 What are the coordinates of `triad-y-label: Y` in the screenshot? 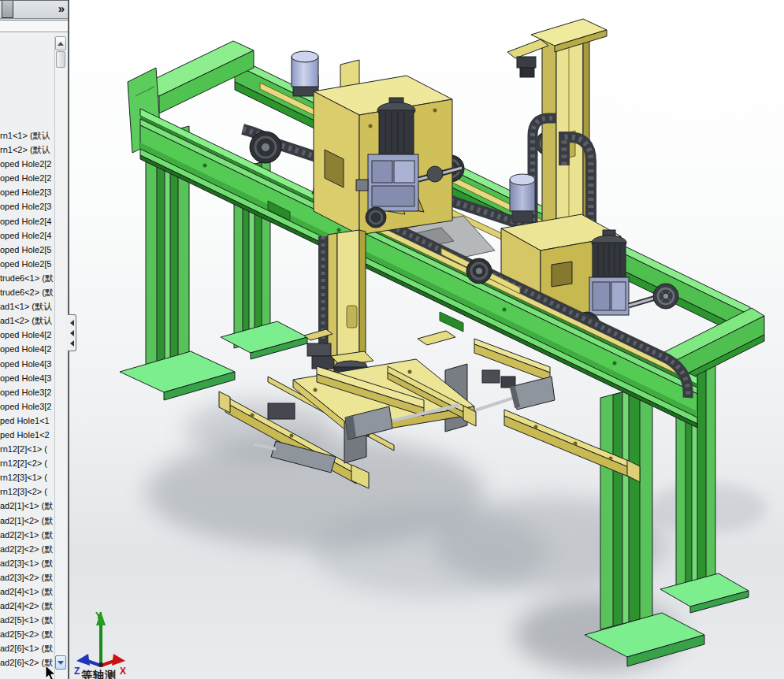 It's located at (98, 616).